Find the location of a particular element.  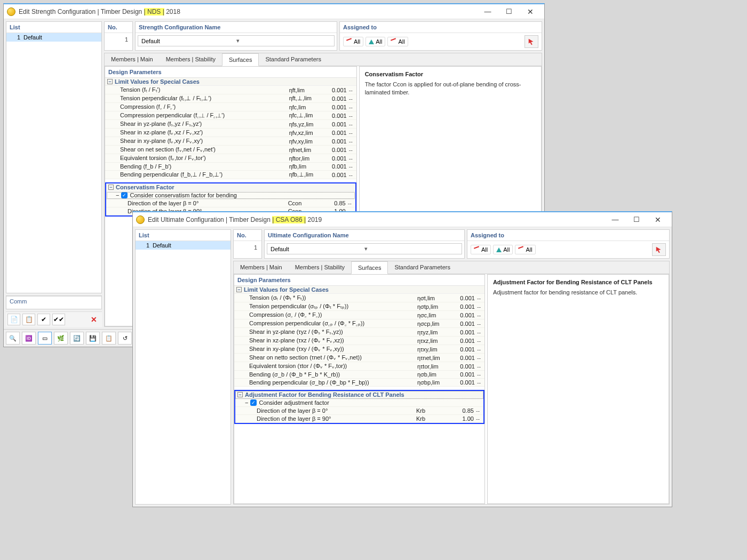

check-button: ✔ is located at coordinates (44, 319).